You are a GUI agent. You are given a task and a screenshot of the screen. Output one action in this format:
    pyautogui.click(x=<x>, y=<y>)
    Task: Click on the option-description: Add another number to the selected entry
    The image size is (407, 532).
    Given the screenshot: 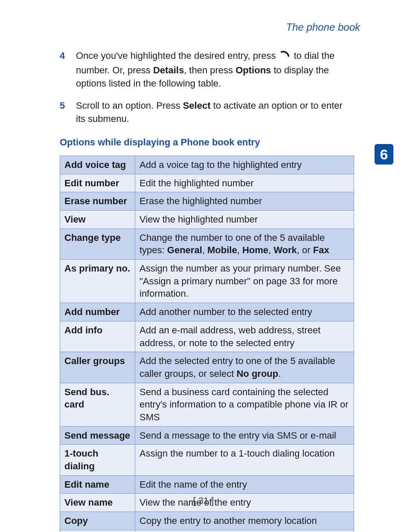 What is the action you would take?
    pyautogui.click(x=245, y=312)
    